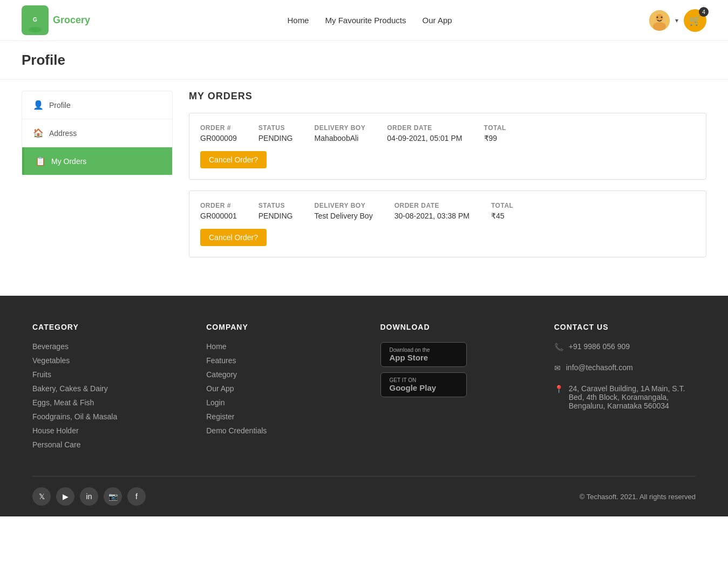 The width and height of the screenshot is (728, 565). What do you see at coordinates (659, 21) in the screenshot?
I see `avatar` at bounding box center [659, 21].